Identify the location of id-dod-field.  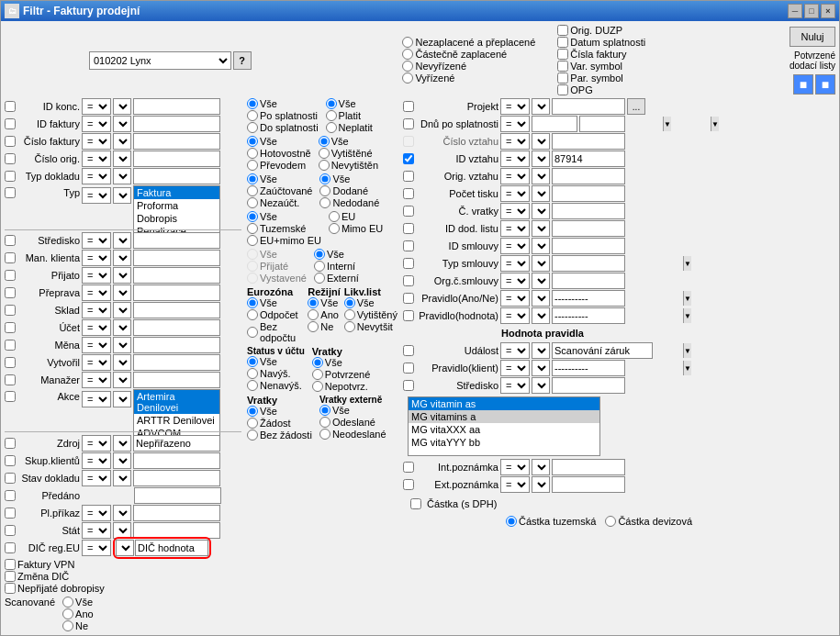
(588, 229).